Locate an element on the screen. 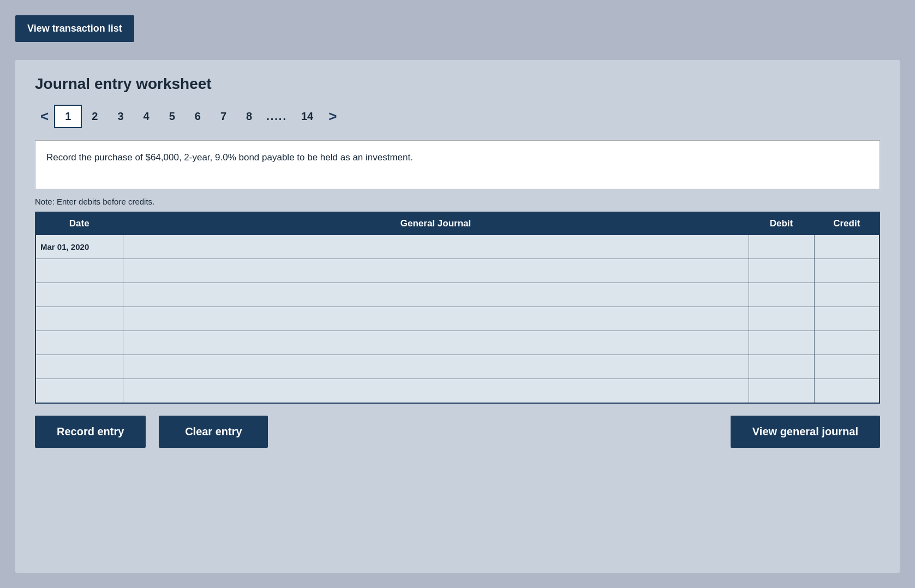 The width and height of the screenshot is (915, 588). bottom-buttons: Record entry Clear entry View general jo… is located at coordinates (457, 432).